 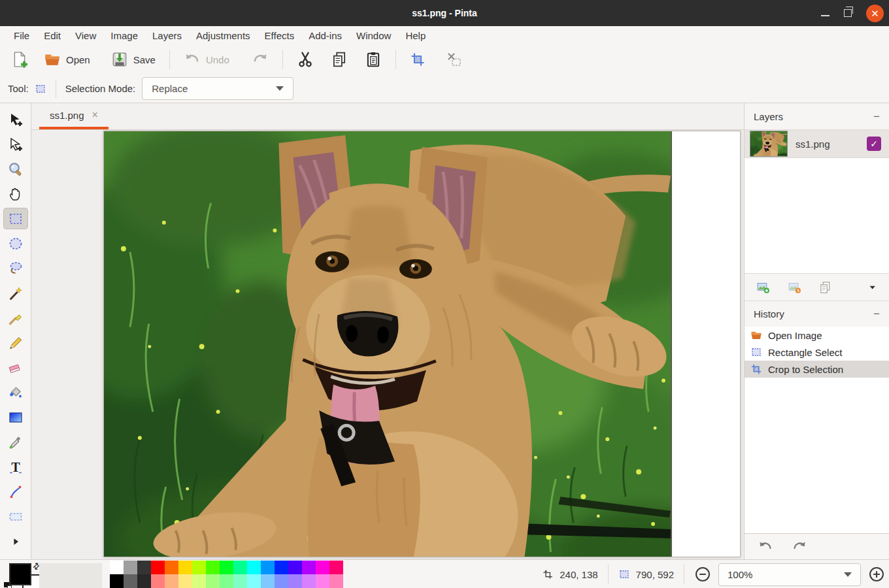 I want to click on menu-view: View, so click(x=86, y=35).